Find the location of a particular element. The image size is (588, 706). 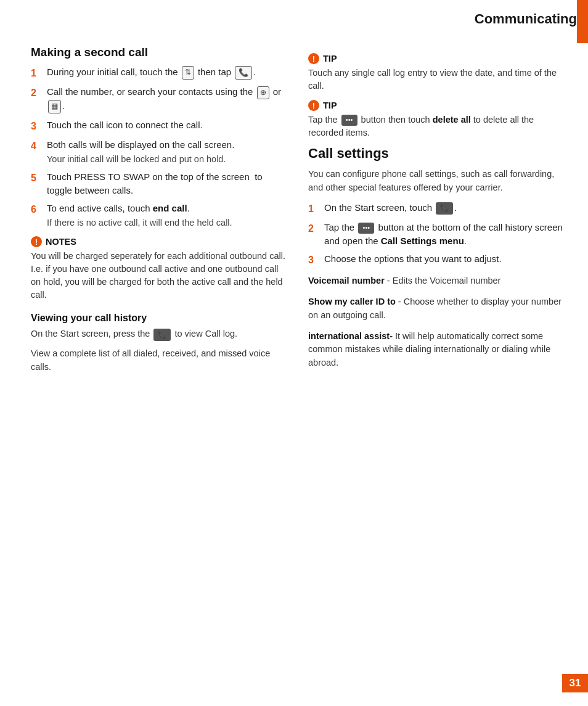

tip2-label: TIP is located at coordinates (330, 105).